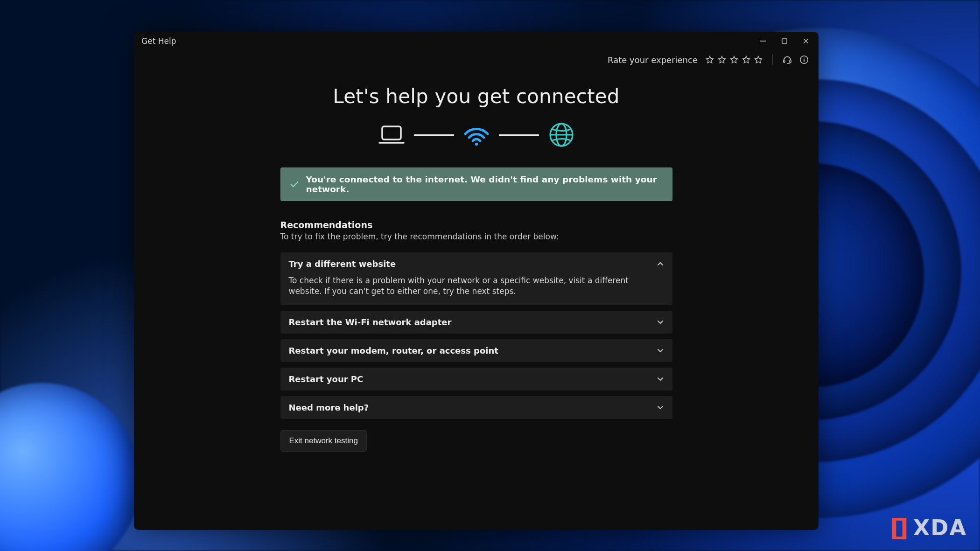 The image size is (980, 551). Describe the element at coordinates (660, 264) in the screenshot. I see `chevron-up-icon` at that location.